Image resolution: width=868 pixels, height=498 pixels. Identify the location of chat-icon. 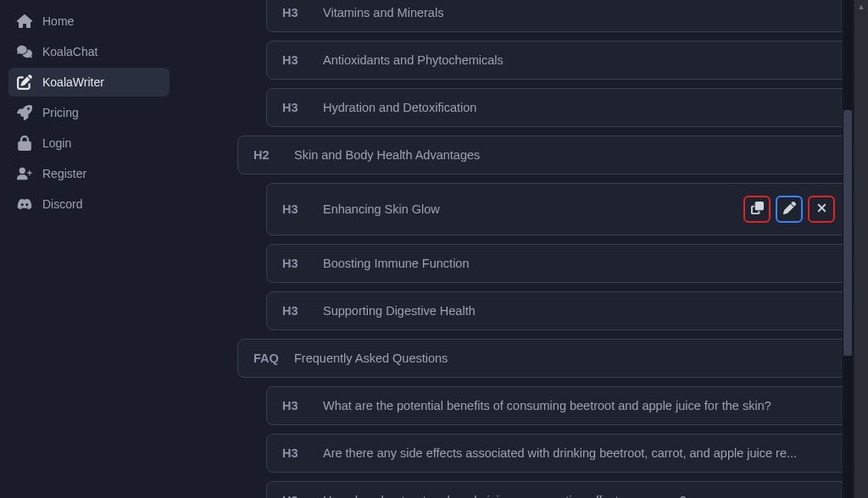
(25, 52).